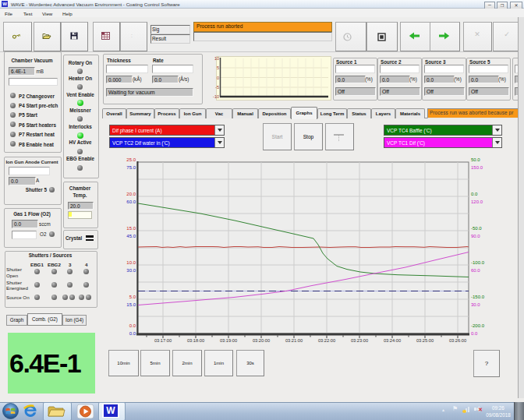 Image resolution: width=524 pixels, height=420 pixels. I want to click on svg-text: 150.0, so click(477, 168).